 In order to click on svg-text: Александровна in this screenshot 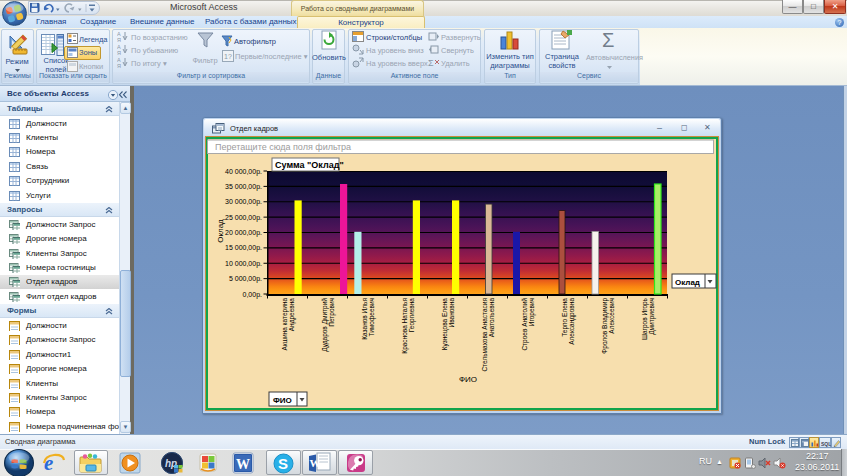, I will do `click(572, 322)`.